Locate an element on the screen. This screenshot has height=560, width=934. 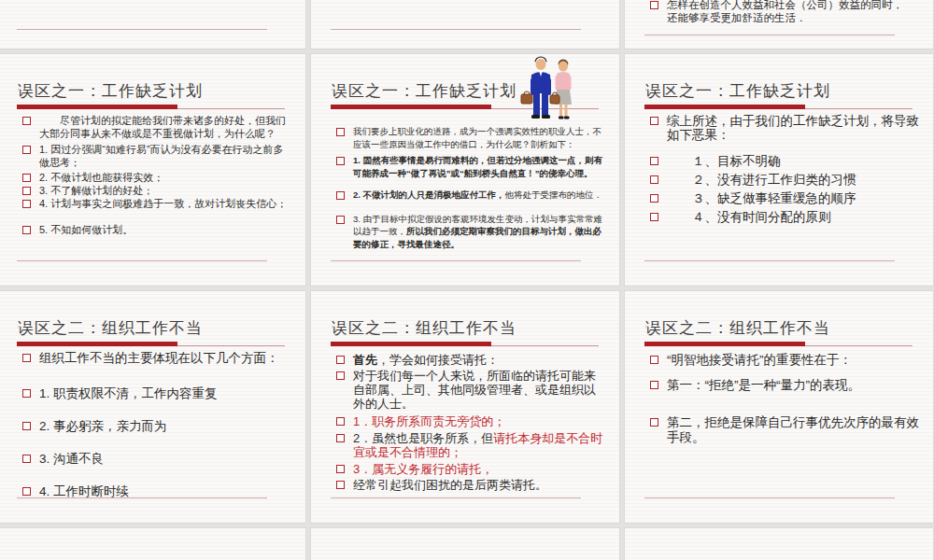
slide-body: 怎样在创造个人效益和社会（公司）效益的同时，还能够享受更加舒适的生活． is located at coordinates (785, 12).